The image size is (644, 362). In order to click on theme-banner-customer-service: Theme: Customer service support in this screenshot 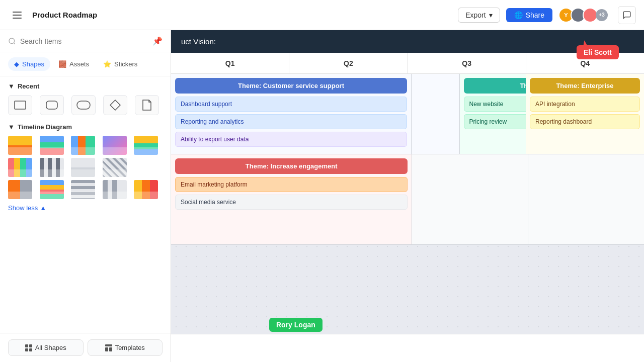, I will do `click(291, 85)`.